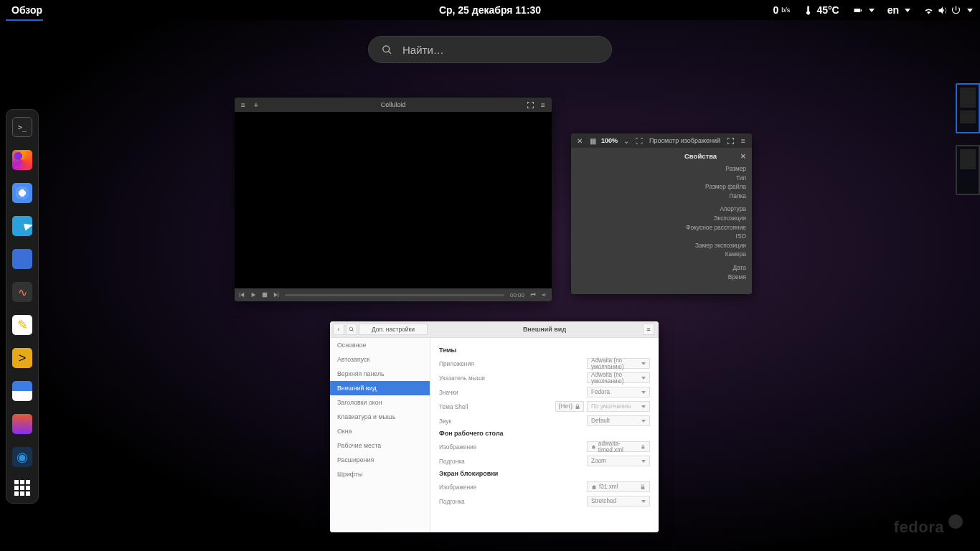  Describe the element at coordinates (380, 460) in the screenshot. I see `sidebar-item: Расширения` at that location.